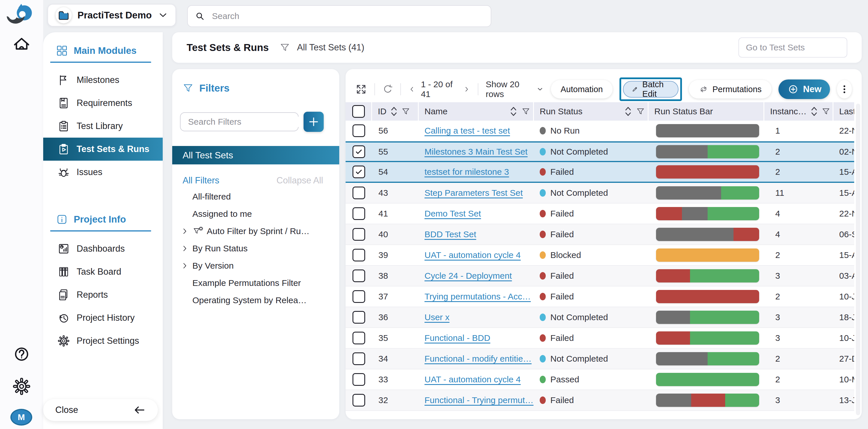 The image size is (868, 429). I want to click on help-icon, so click(22, 354).